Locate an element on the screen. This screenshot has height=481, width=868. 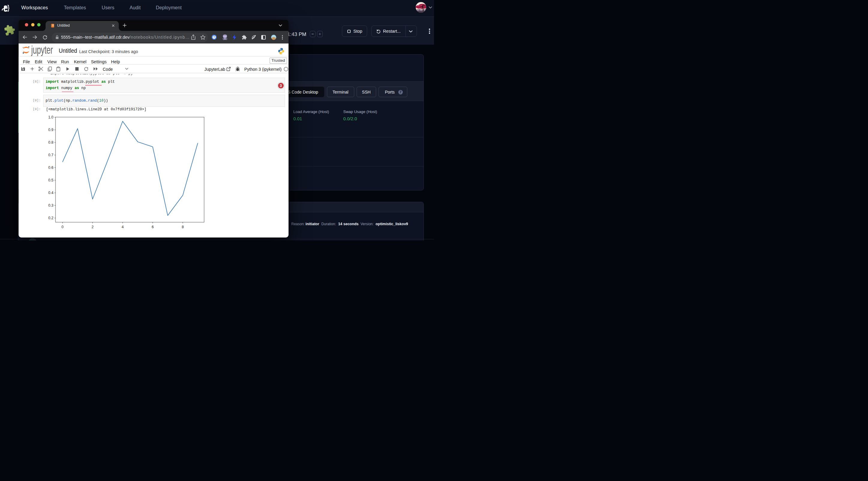
svg-text: 8 is located at coordinates (183, 227).